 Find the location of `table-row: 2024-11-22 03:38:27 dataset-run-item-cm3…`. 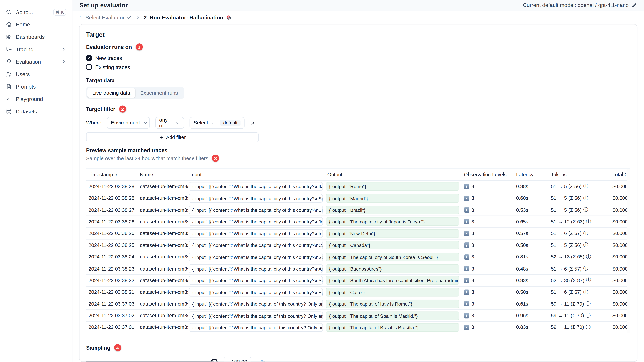

table-row: 2024-11-22 03:38:27 dataset-run-item-cm3… is located at coordinates (356, 210).